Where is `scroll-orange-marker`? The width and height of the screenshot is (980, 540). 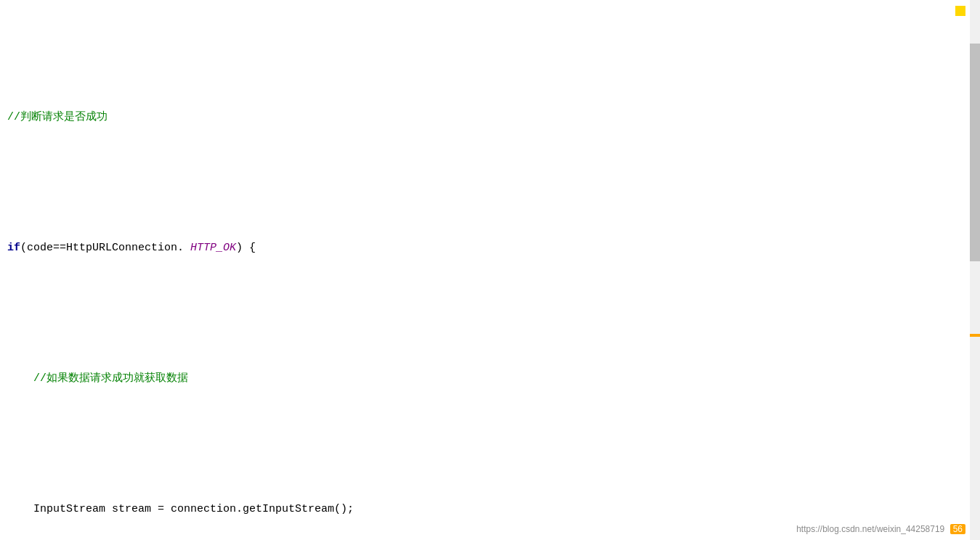 scroll-orange-marker is located at coordinates (975, 335).